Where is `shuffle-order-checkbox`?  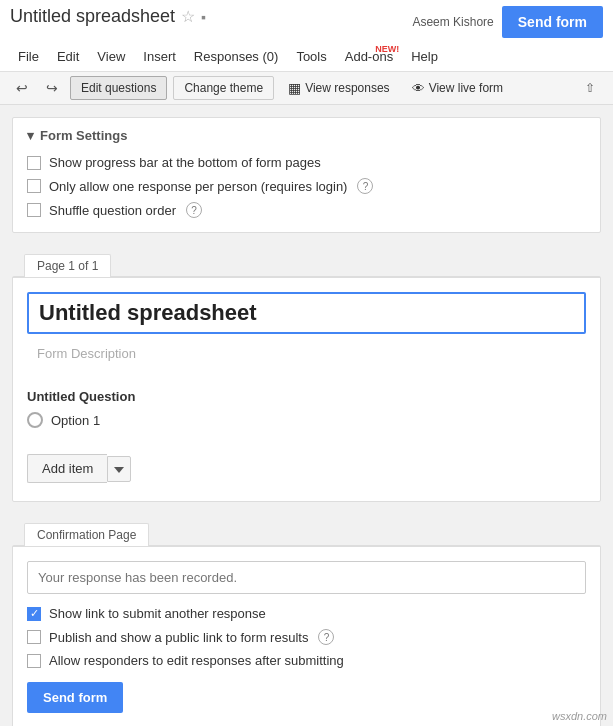
shuffle-order-checkbox is located at coordinates (34, 210).